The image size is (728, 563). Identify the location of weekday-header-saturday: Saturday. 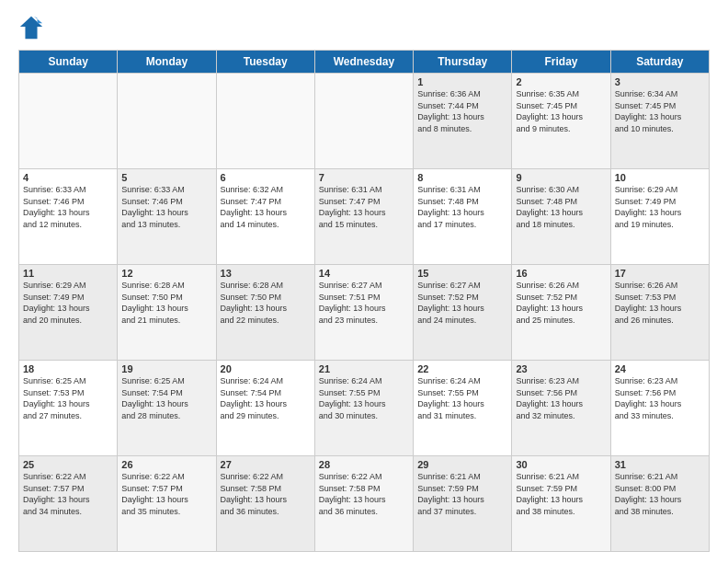
(660, 63).